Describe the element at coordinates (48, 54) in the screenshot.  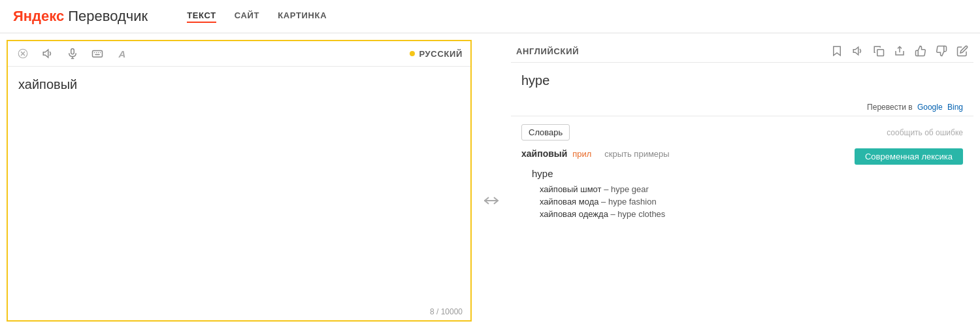
I see `volume-icon` at that location.